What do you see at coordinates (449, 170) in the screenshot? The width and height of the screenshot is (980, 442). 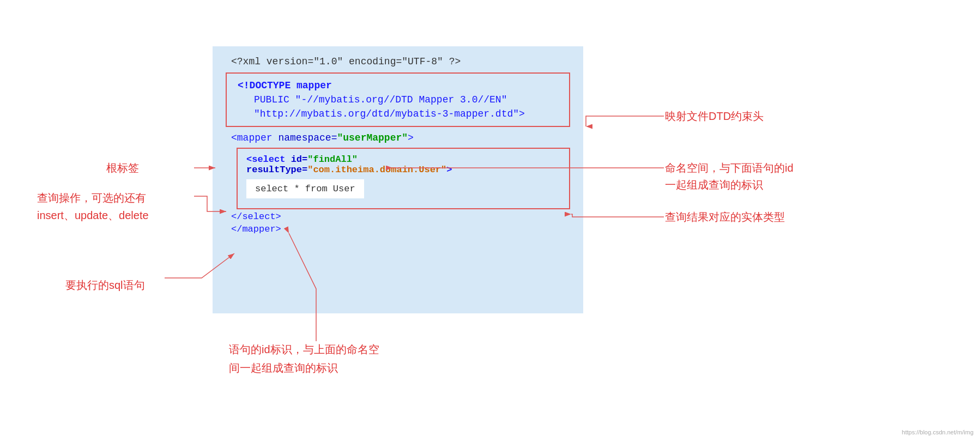 I see `select-tag-end: >` at bounding box center [449, 170].